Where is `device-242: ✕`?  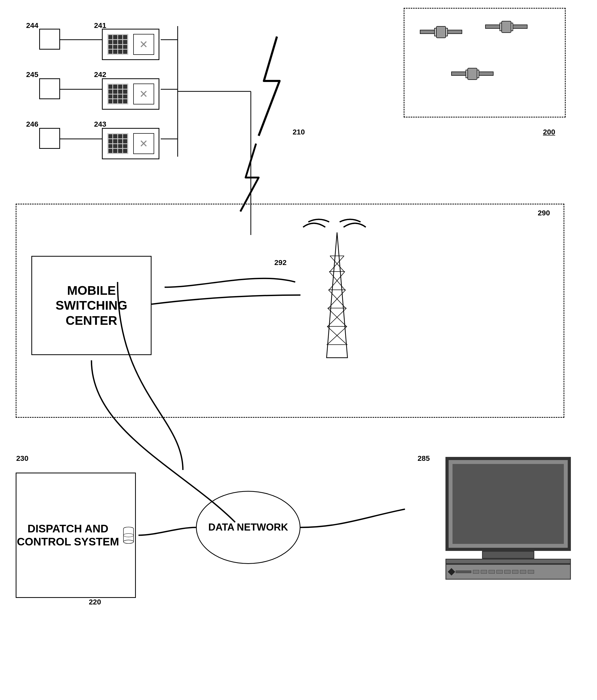 device-242: ✕ is located at coordinates (130, 94).